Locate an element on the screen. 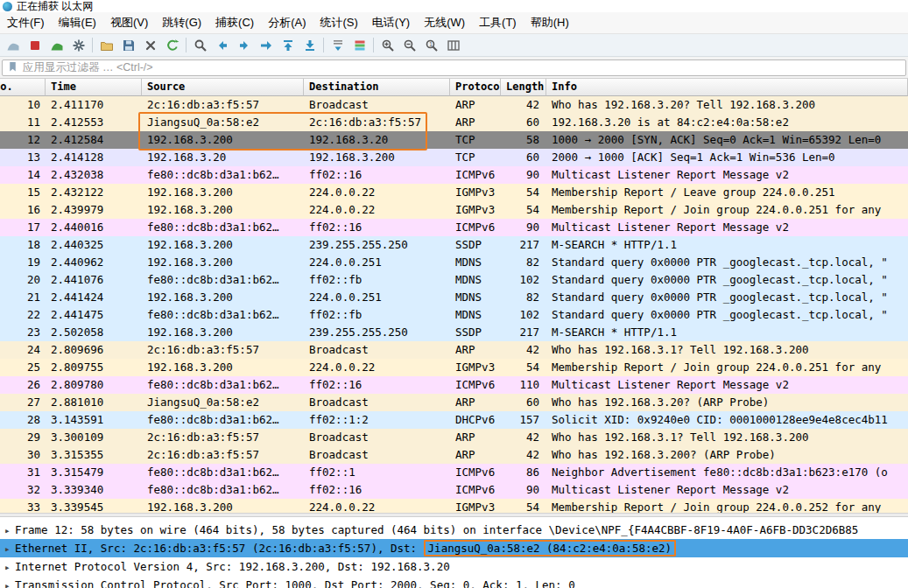 Image resolution: width=908 pixels, height=588 pixels. packet-row: 192.440962192.168.3.200224.0.0.251MDNS82… is located at coordinates (454, 262).